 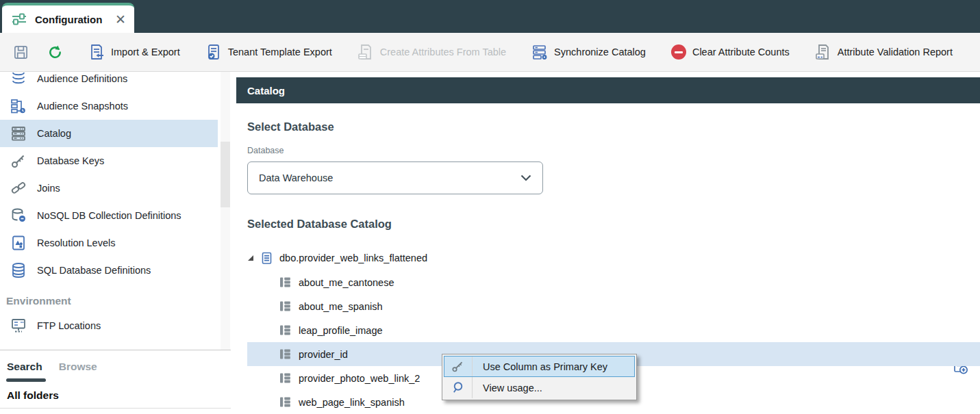 I want to click on clear-attribute-counts-label: Clear Attribute Counts, so click(x=741, y=52).